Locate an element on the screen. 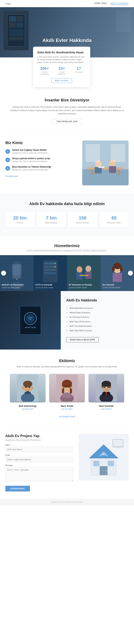  team-role-bob: paraklas Erder is located at coordinates (28, 409).